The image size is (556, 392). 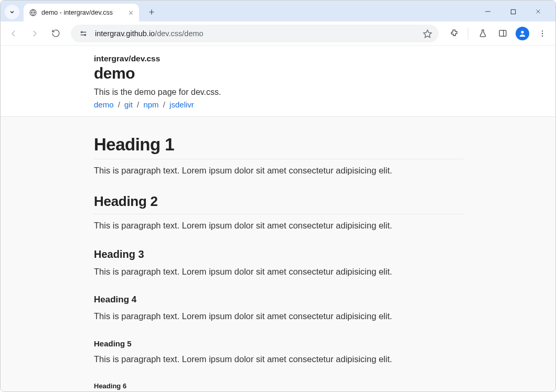 I want to click on header-nav: demo / git / npm / jsdelivr, so click(x=279, y=105).